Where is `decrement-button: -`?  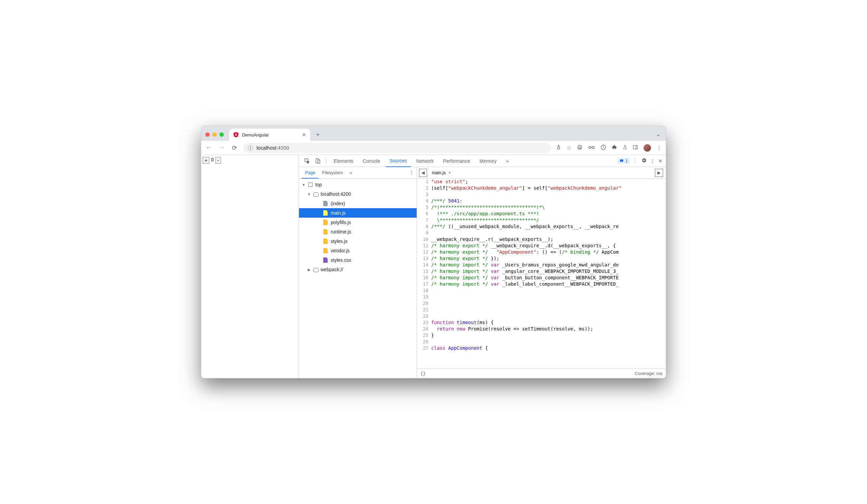
decrement-button: - is located at coordinates (218, 160).